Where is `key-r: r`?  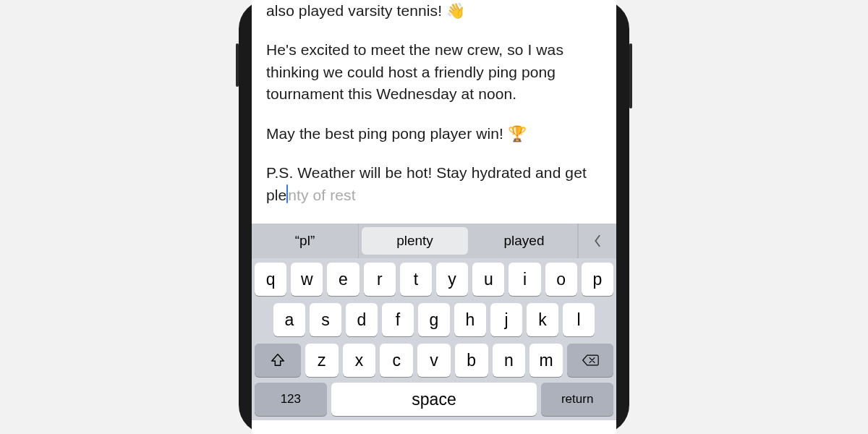 key-r: r is located at coordinates (380, 279).